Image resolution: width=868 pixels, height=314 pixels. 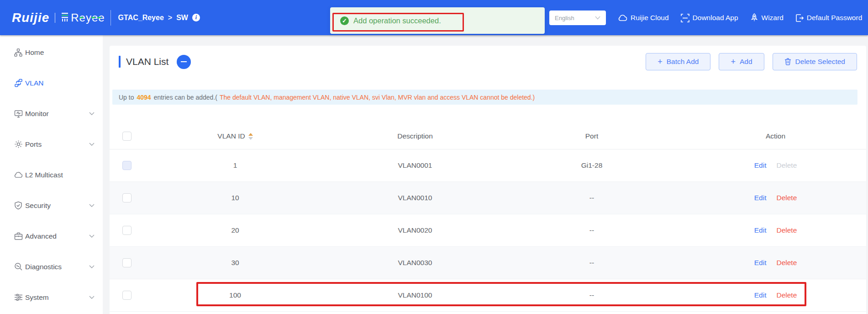 What do you see at coordinates (59, 18) in the screenshot?
I see `brand-logo: Ruijie Reyee` at bounding box center [59, 18].